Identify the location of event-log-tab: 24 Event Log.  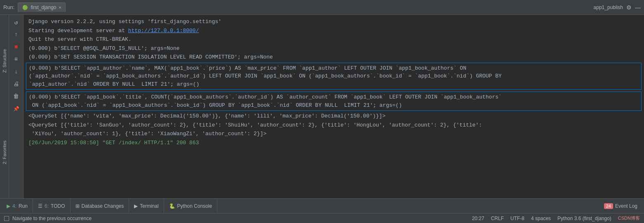
(621, 206).